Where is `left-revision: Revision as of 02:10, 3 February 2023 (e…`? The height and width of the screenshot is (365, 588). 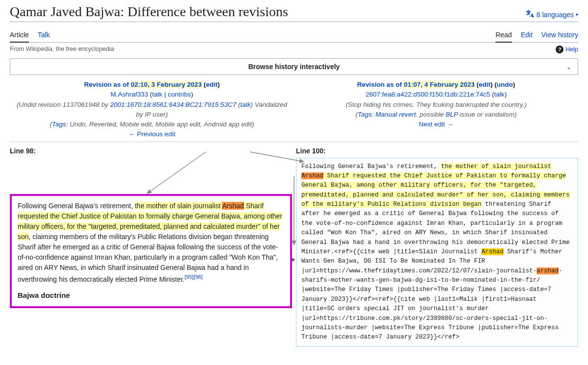
left-revision: Revision as of 02:10, 3 February 2023 (e… is located at coordinates (152, 110).